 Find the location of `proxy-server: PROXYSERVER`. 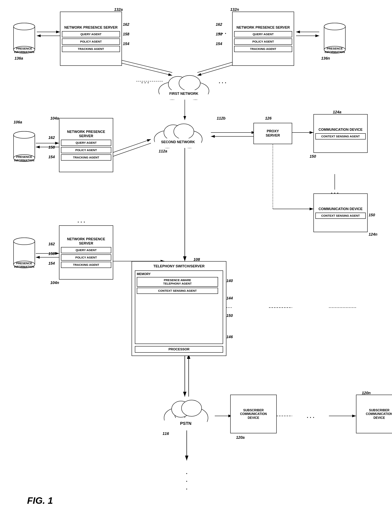

proxy-server: PROXYSERVER is located at coordinates (273, 134).